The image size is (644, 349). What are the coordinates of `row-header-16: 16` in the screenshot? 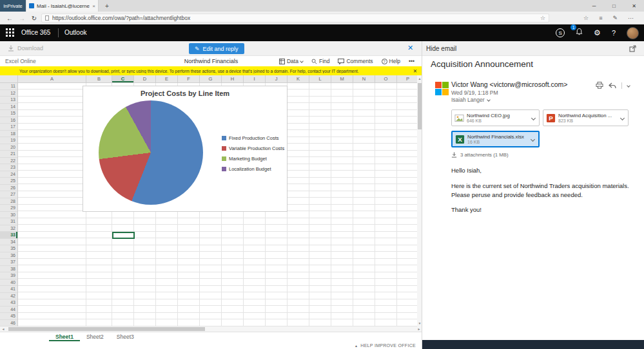 It's located at (9, 121).